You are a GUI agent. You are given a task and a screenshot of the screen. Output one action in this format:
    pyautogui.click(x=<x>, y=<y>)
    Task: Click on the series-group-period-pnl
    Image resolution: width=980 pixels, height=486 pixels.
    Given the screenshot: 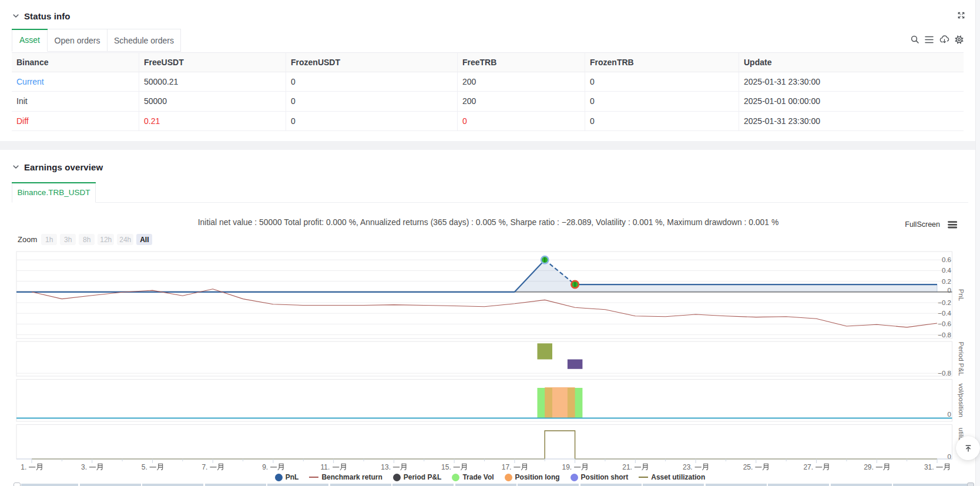 What is the action you would take?
    pyautogui.click(x=561, y=356)
    